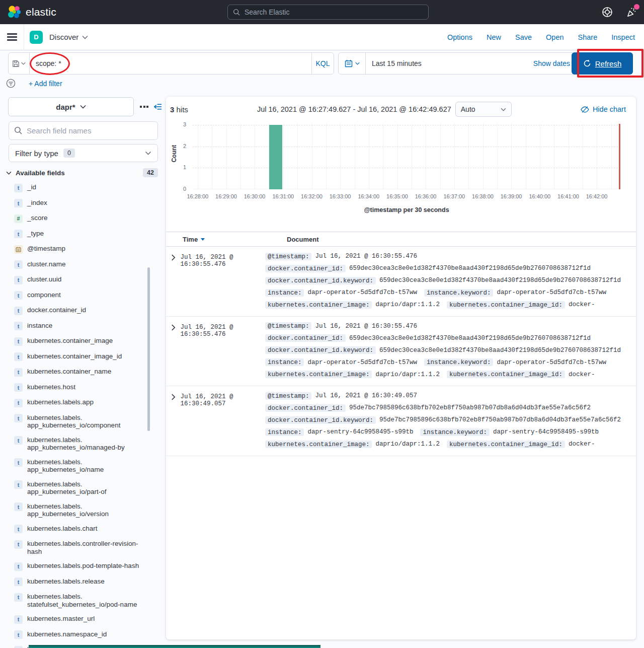  I want to click on field-item: tcomponent, so click(90, 296).